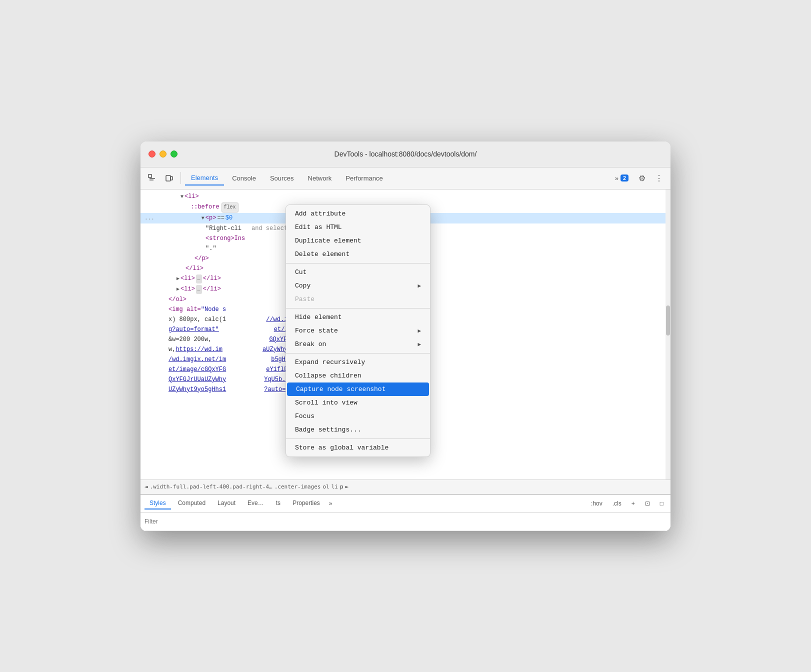 This screenshot has width=811, height=672. Describe the element at coordinates (197, 310) in the screenshot. I see `img-tag: <img alt="Node s` at that location.